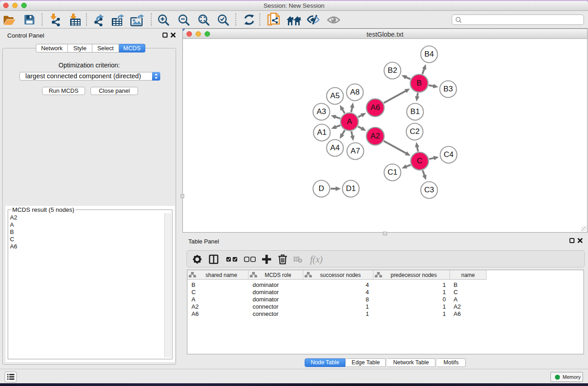 This screenshot has height=386, width=588. Describe the element at coordinates (321, 111) in the screenshot. I see `svg-text: A3` at that location.